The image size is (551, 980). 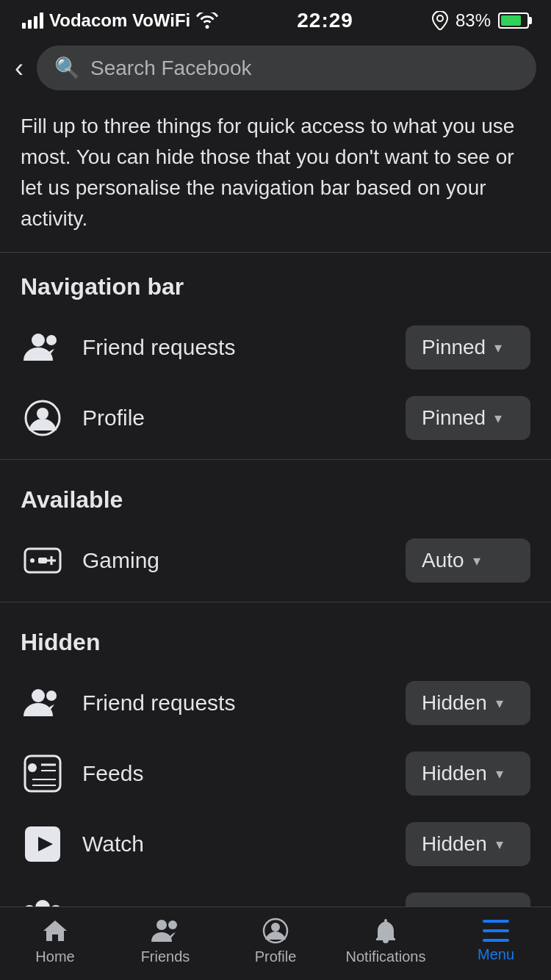 I want to click on search-icon: 🔍, so click(x=68, y=68).